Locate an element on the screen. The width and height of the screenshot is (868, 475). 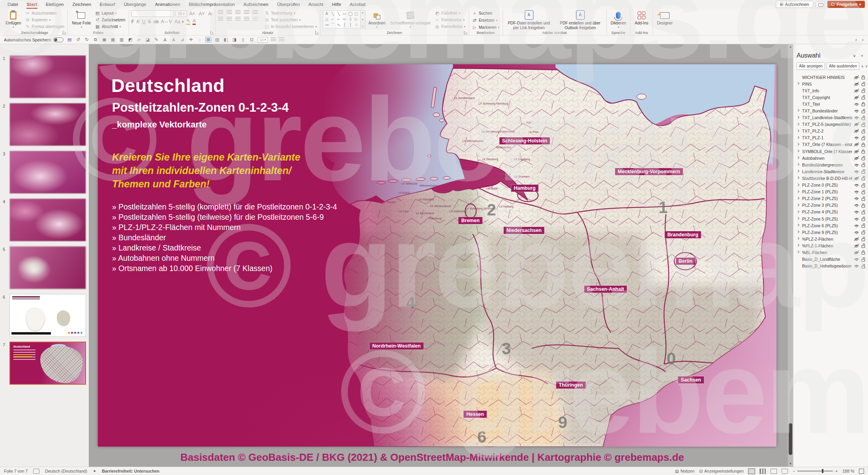
smartart-button: ◫In SmartArt konvertieren▾ is located at coordinates (290, 27).